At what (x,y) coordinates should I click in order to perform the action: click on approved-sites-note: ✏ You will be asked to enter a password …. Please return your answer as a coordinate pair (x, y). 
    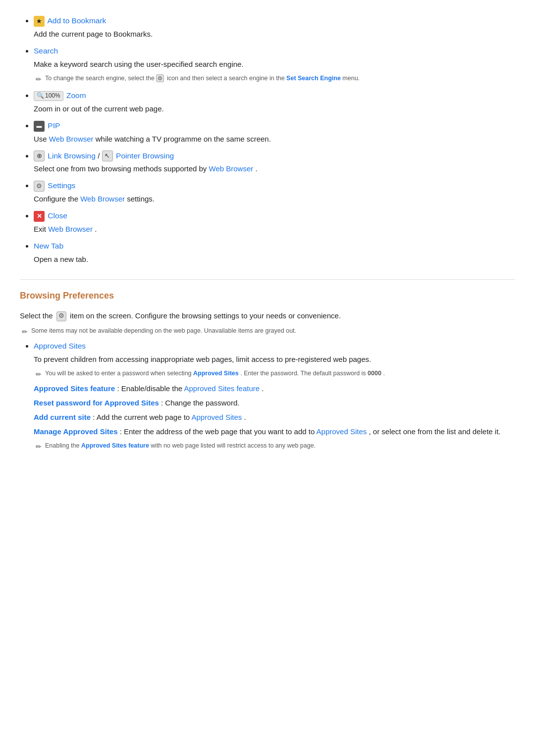
    Looking at the image, I should click on (274, 374).